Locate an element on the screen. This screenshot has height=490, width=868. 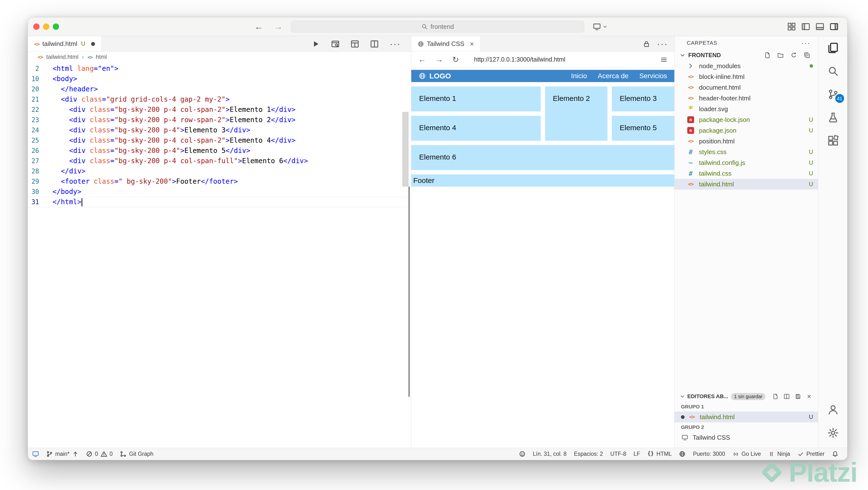
status-cursor-position: Lín. 31, col. 8 is located at coordinates (550, 454).